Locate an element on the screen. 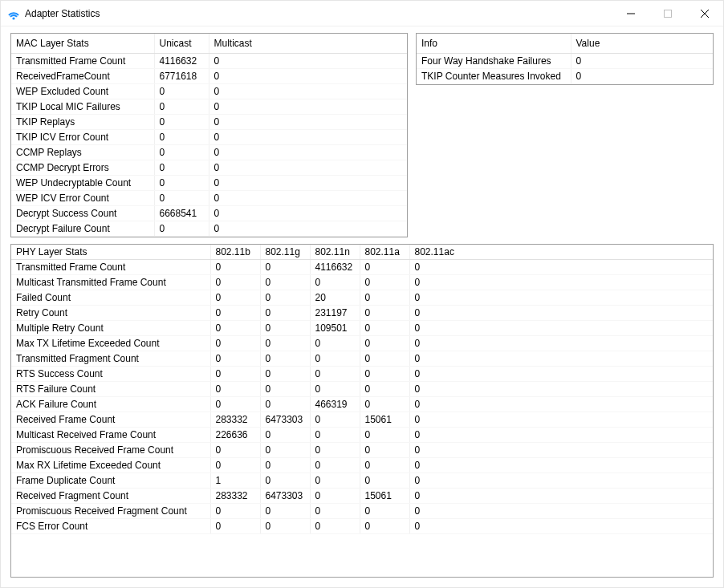 Image resolution: width=724 pixels, height=588 pixels. table-row: Decrypt Failure Count00 is located at coordinates (209, 229).